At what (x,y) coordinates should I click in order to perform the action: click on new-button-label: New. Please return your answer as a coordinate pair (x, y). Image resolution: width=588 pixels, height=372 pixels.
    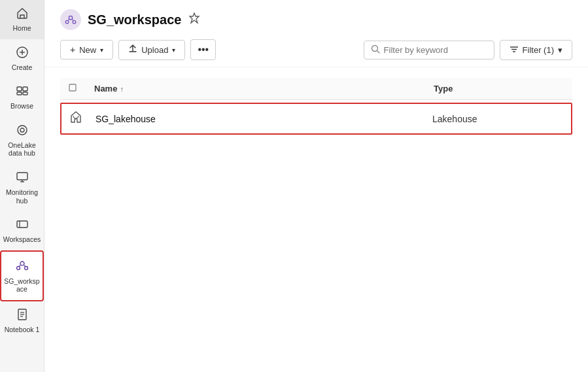
    Looking at the image, I should click on (88, 50).